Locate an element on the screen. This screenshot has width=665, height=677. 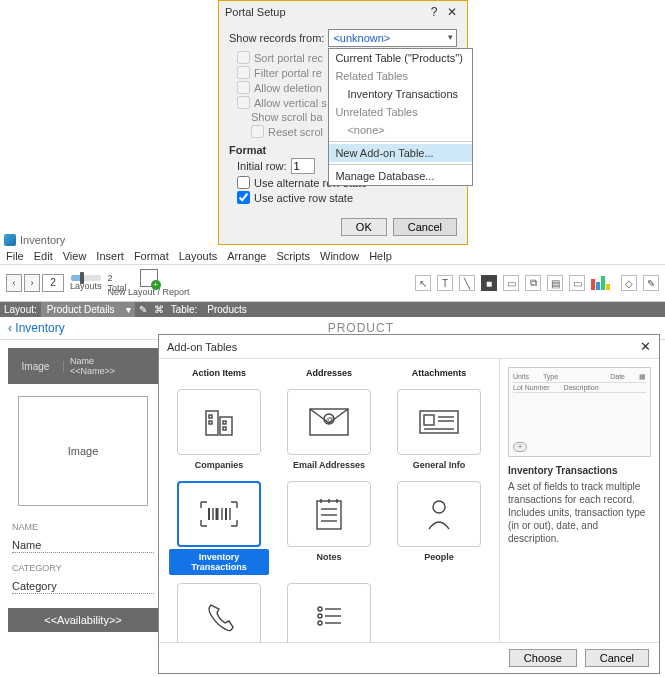
tile-addresses: Addresses is located at coordinates (329, 372).